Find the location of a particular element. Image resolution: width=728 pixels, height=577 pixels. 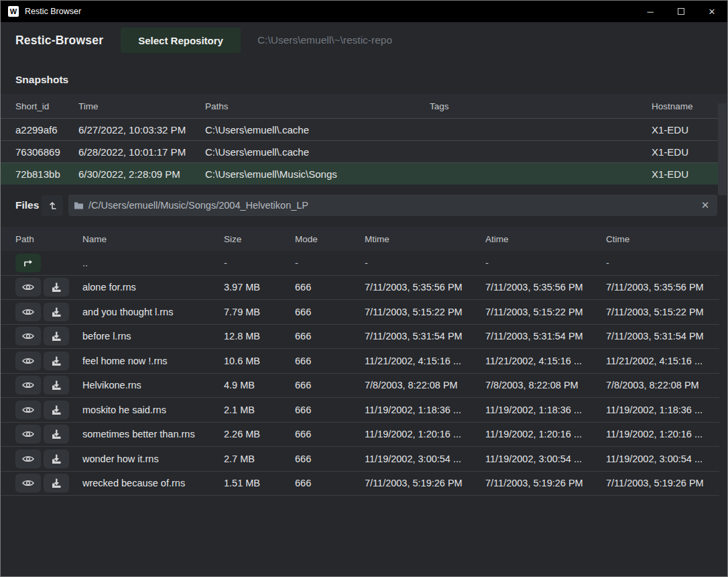

file-name: .. is located at coordinates (153, 263).